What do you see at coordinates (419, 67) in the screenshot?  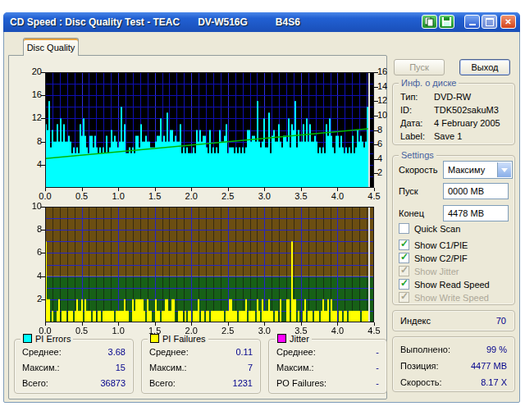 I see `start-button-label: Пуск` at bounding box center [419, 67].